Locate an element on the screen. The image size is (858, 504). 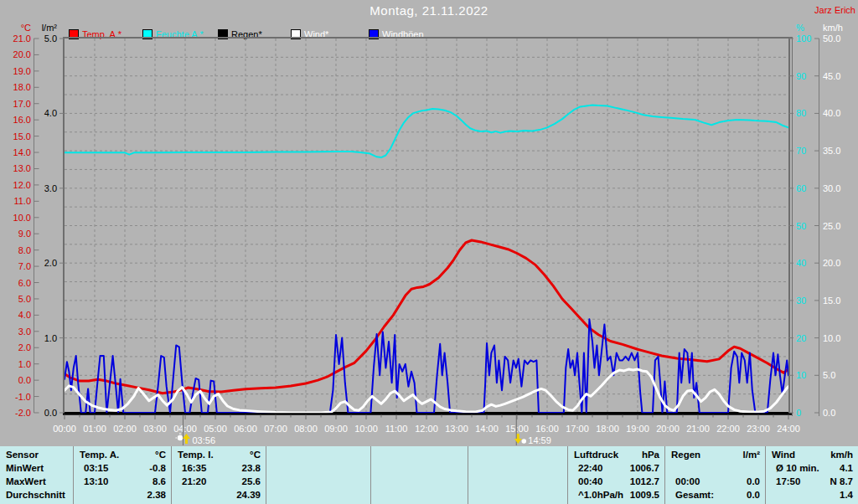
cell-value: 25.6 is located at coordinates (254, 481).